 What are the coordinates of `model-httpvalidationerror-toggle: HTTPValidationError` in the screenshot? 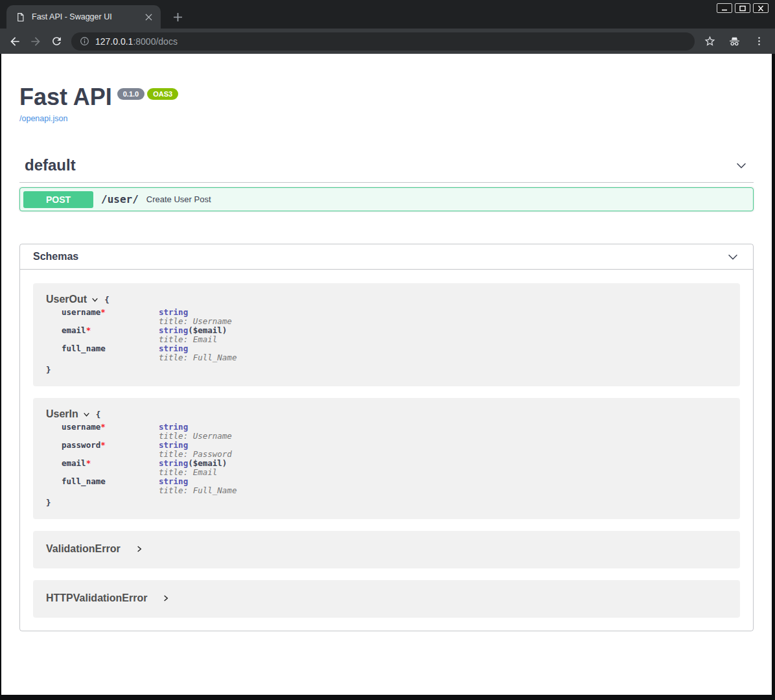 It's located at (386, 598).